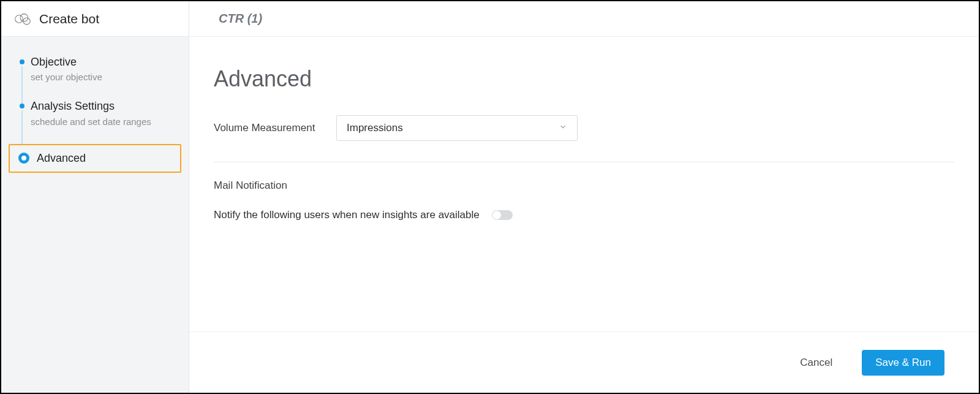 This screenshot has width=980, height=394. Describe the element at coordinates (584, 215) in the screenshot. I see `mail-notification-row: Notify the following users when new insi…` at that location.